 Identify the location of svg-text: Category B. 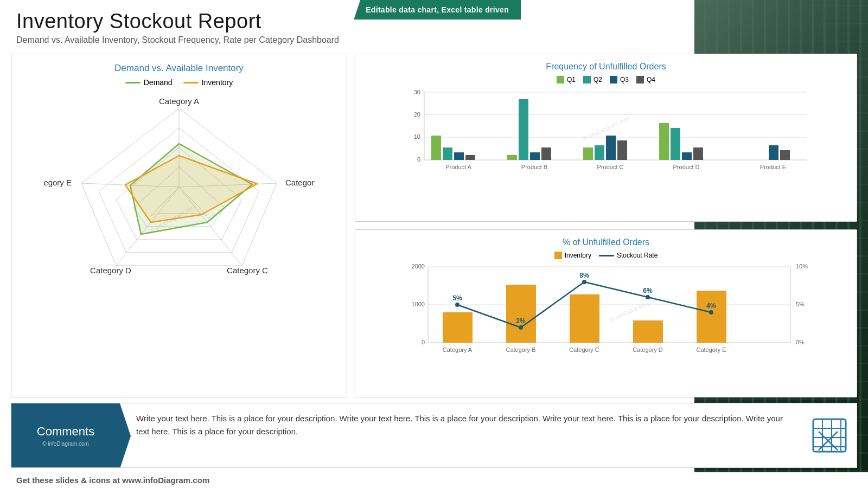
(521, 350).